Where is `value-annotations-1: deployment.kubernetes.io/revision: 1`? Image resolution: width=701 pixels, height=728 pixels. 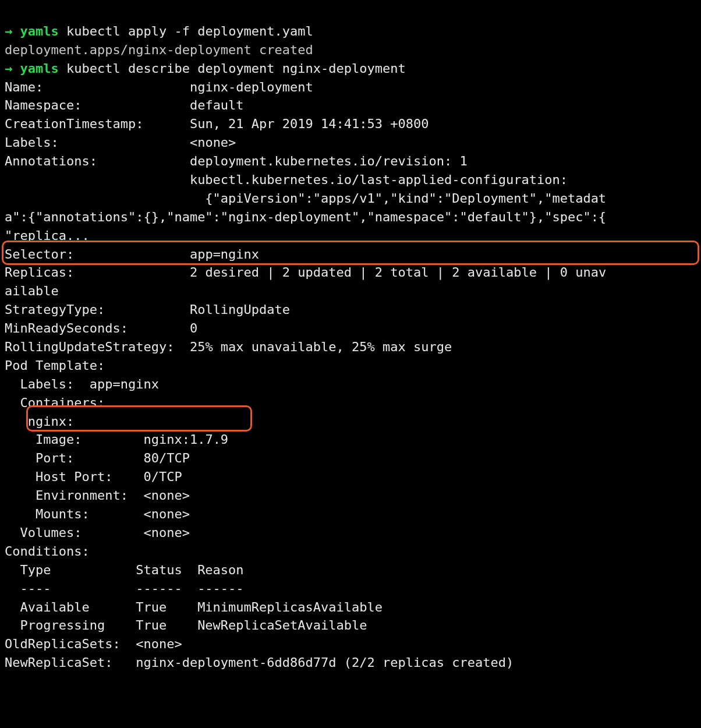
value-annotations-1: deployment.kubernetes.io/revision: 1 is located at coordinates (328, 161).